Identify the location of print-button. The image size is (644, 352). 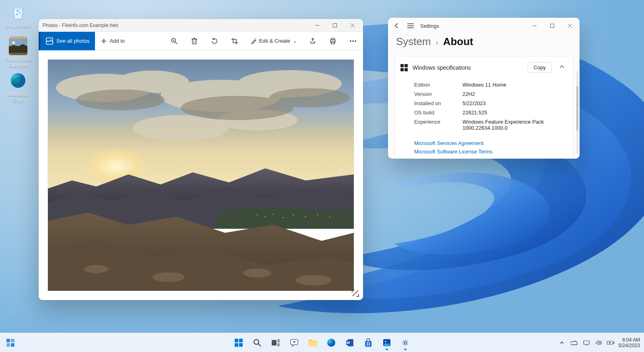
(333, 41).